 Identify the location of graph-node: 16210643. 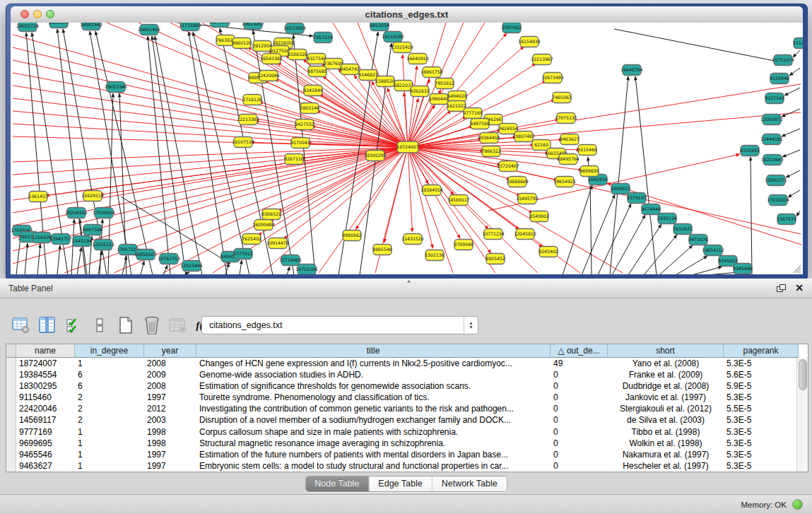
(772, 160).